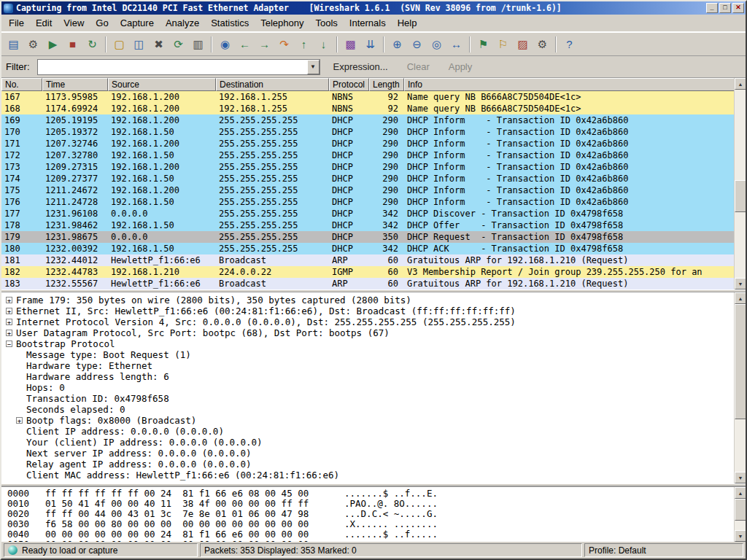 This screenshot has width=747, height=560. Describe the element at coordinates (371, 514) in the screenshot. I see `hex-line: 0020 ff ff 00 44 00 43 01 3c 7e 8e 01 01…` at that location.